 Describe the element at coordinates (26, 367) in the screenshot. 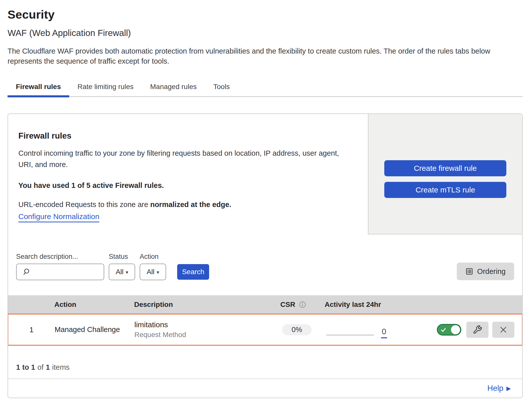

I see `pagination-range: 1 to 1` at that location.